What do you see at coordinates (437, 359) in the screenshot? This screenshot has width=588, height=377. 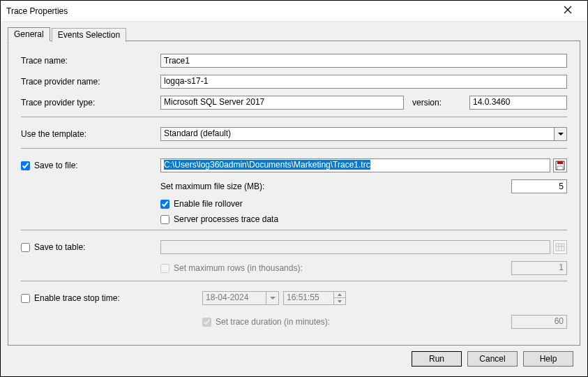 I see `run-button: Run` at bounding box center [437, 359].